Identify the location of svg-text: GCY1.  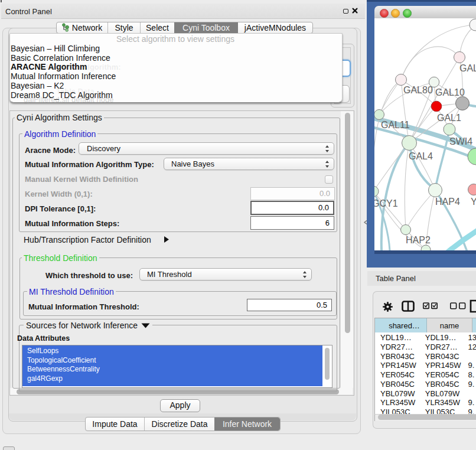
(386, 203).